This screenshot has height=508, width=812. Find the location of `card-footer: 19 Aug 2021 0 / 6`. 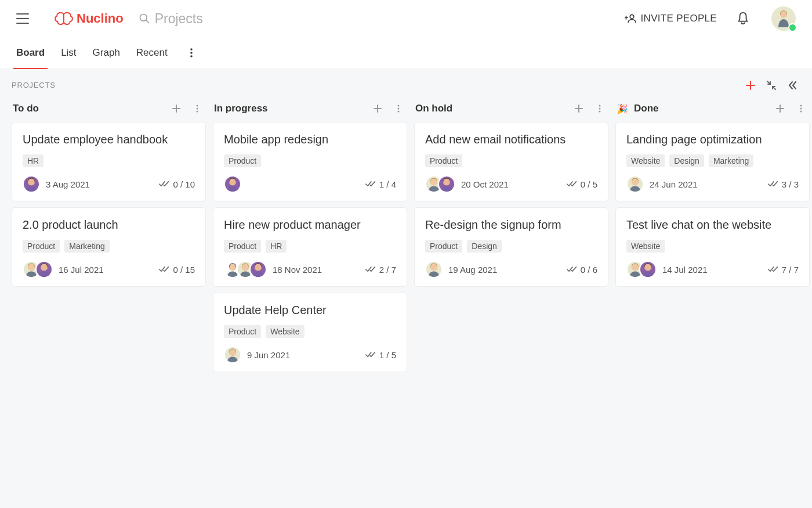

card-footer: 19 Aug 2021 0 / 6 is located at coordinates (512, 269).